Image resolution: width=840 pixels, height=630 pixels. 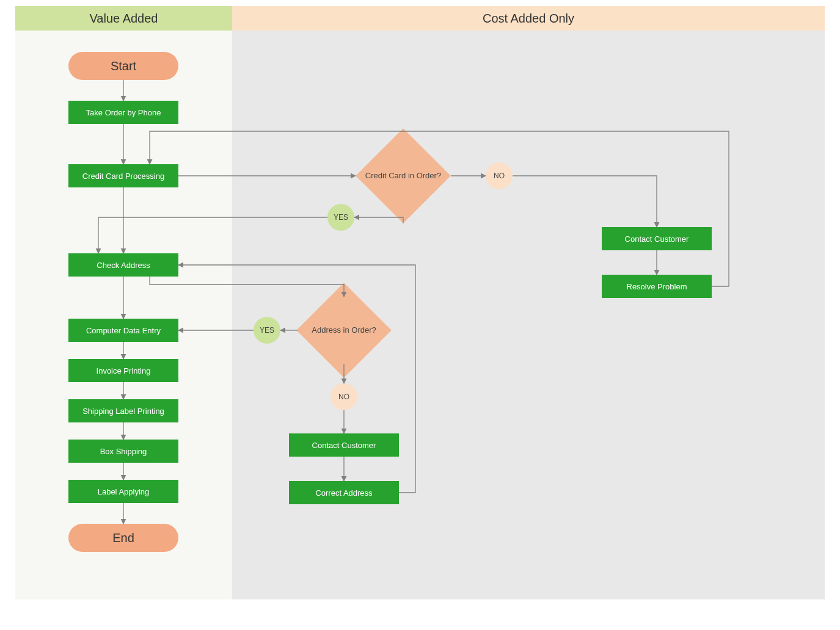 What do you see at coordinates (123, 112) in the screenshot?
I see `process-take-order: Take Order by Phone` at bounding box center [123, 112].